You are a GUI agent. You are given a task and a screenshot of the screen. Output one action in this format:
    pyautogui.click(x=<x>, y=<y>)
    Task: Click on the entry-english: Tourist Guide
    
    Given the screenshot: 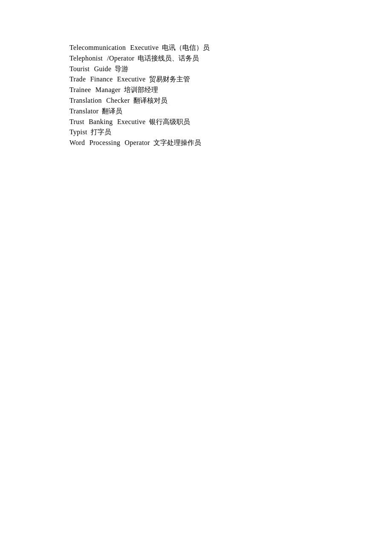 What is the action you would take?
    pyautogui.click(x=90, y=69)
    